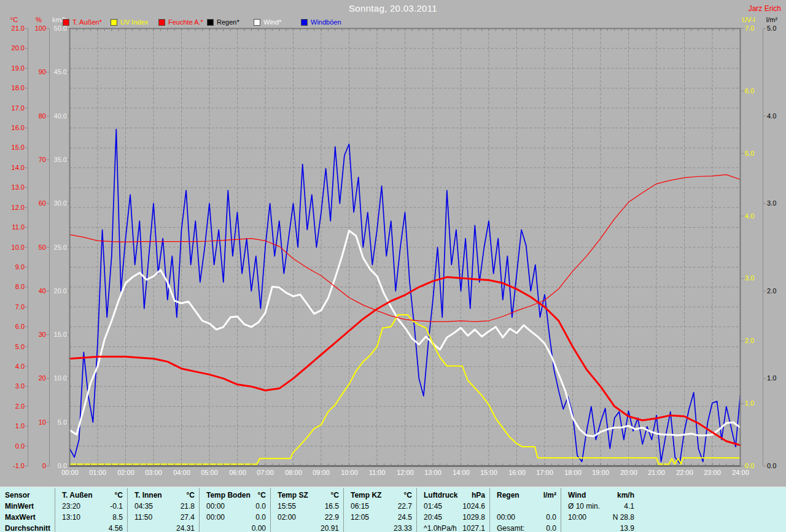 This screenshot has height=532, width=786. Describe the element at coordinates (14, 347) in the screenshot. I see `axis-tick-temp: 5.0` at that location.